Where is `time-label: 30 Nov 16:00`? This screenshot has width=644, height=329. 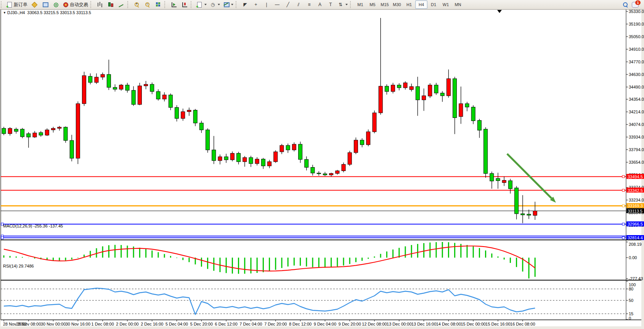 time-label: 30 Nov 16:00 is located at coordinates (78, 324).